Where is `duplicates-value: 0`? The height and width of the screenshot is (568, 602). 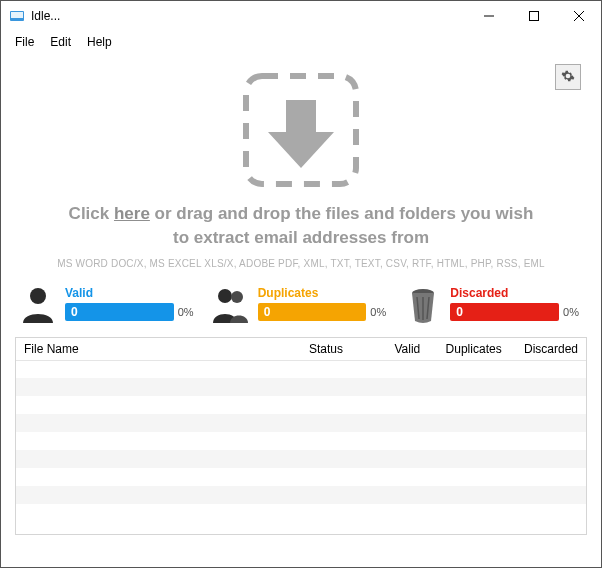 duplicates-value: 0 is located at coordinates (268, 312).